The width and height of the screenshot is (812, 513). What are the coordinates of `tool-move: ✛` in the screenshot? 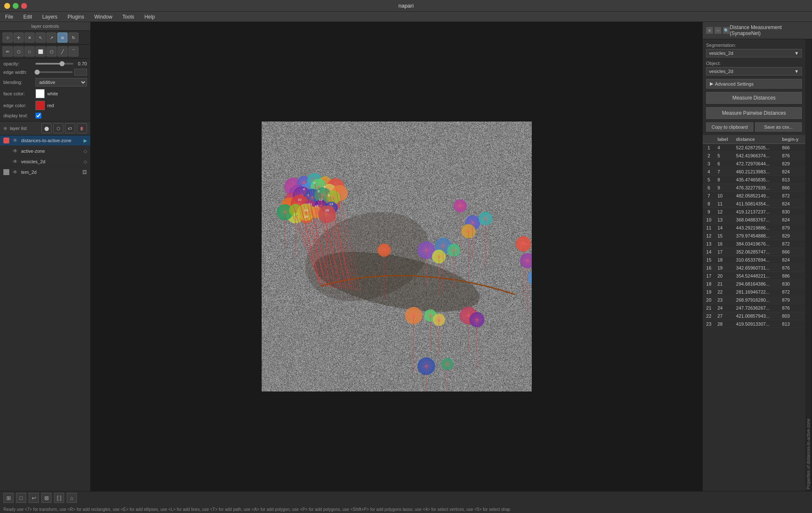 It's located at (19, 38).